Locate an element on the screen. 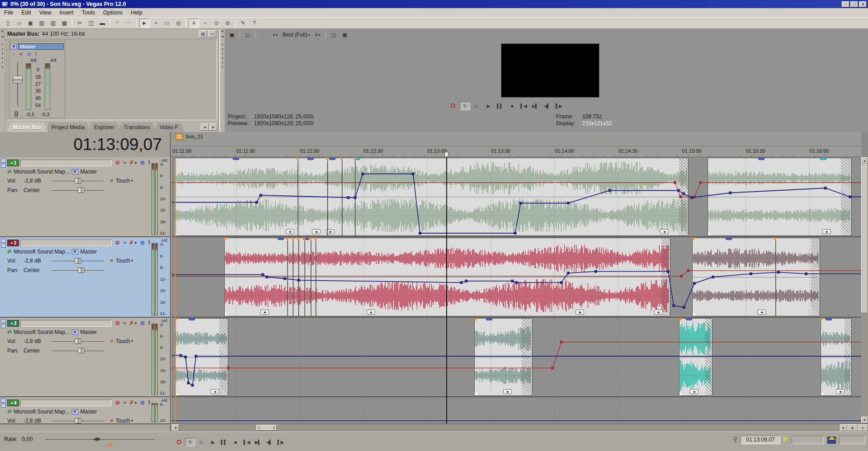 This screenshot has height=451, width=868. tab-project-media: Project Media is located at coordinates (68, 127).